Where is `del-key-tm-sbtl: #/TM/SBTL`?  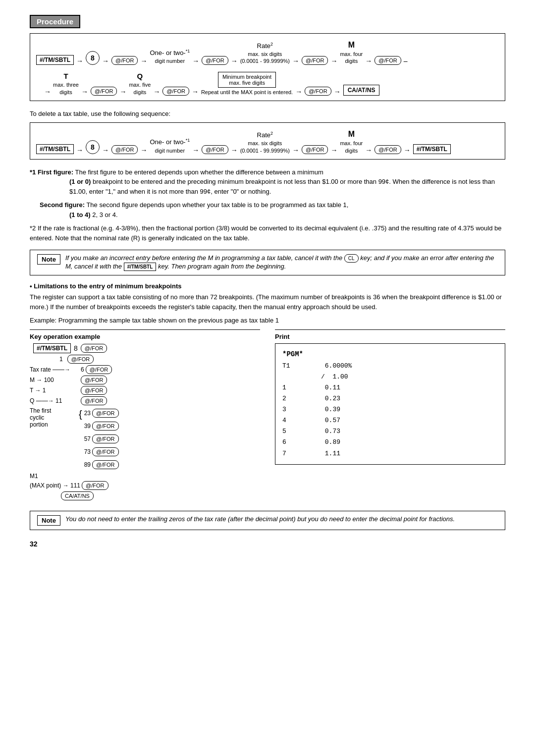
del-key-tm-sbtl: #/TM/SBTL is located at coordinates (55, 149).